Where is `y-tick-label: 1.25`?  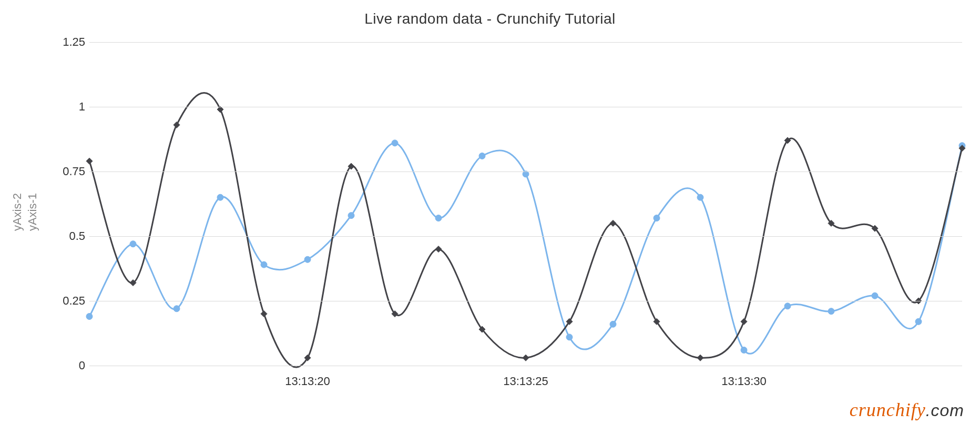
y-tick-label: 1.25 is located at coordinates (74, 42).